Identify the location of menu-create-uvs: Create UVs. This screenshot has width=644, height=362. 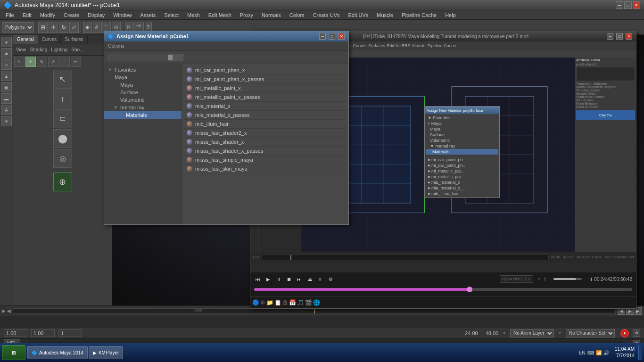
(326, 15).